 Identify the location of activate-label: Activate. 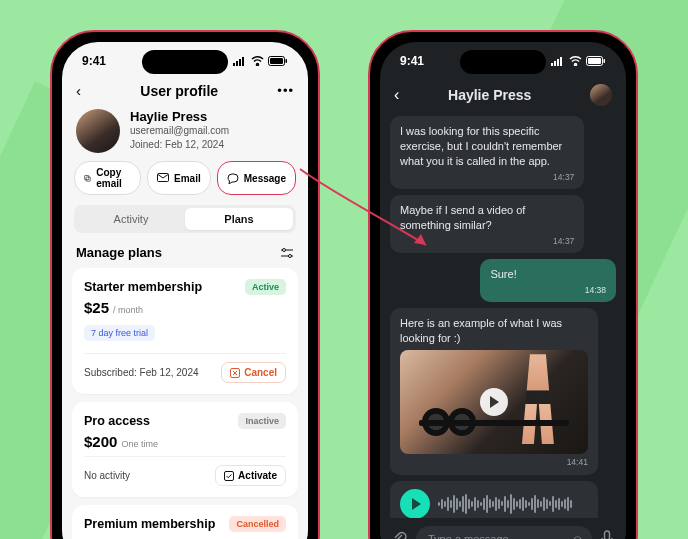
(258, 476).